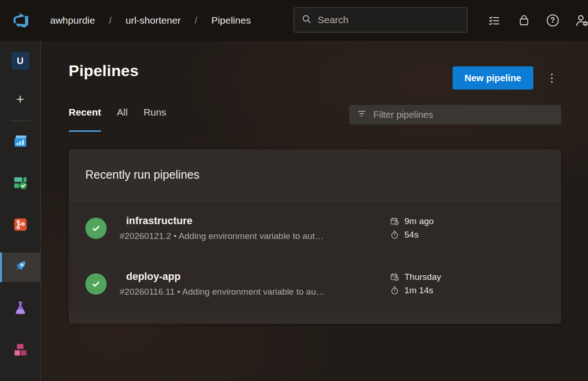  Describe the element at coordinates (419, 221) in the screenshot. I see `run-date: 9m ago` at that location.